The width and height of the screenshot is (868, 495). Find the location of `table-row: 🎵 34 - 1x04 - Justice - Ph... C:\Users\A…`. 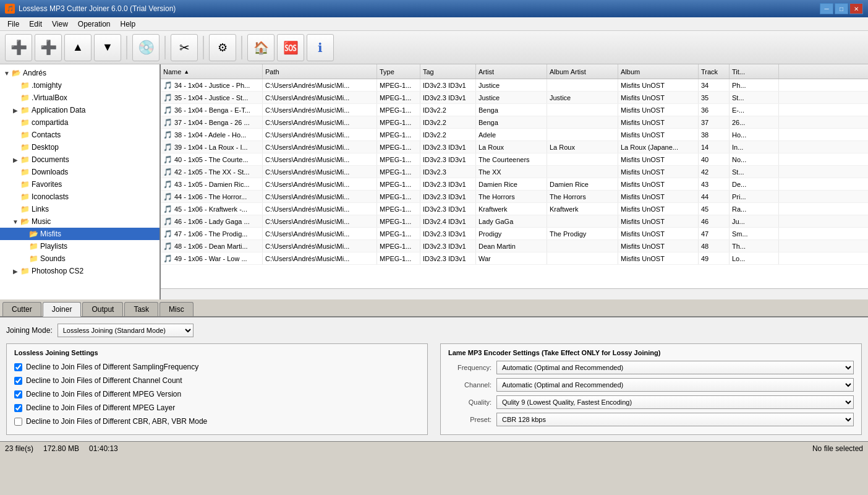

table-row: 🎵 34 - 1x04 - Justice - Ph... C:\Users\A… is located at coordinates (514, 85).